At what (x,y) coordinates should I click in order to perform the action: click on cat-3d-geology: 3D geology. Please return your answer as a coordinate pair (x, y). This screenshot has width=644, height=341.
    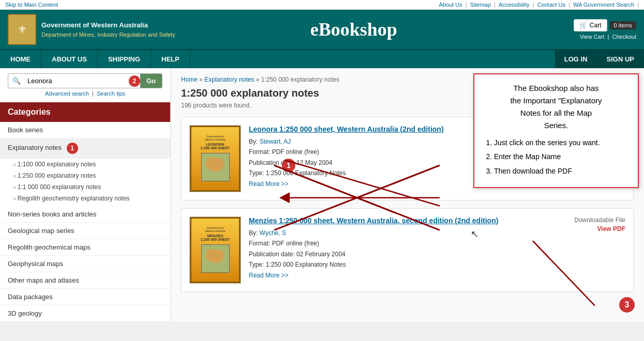
    Looking at the image, I should click on (85, 314).